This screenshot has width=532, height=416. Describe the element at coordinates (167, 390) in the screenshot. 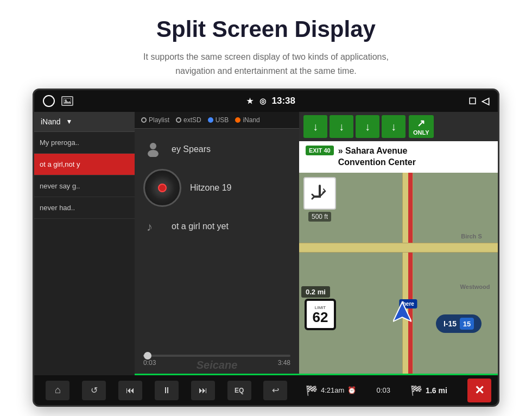

I see `play-pause-button: ⏸` at that location.